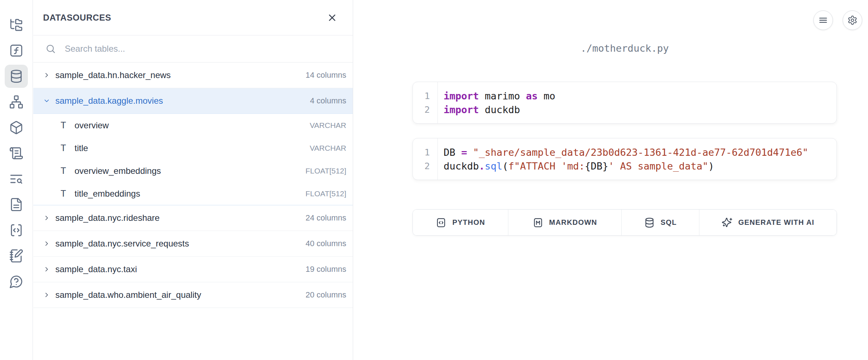 The height and width of the screenshot is (360, 868). I want to click on sidebar-item-notebook-pen, so click(16, 256).